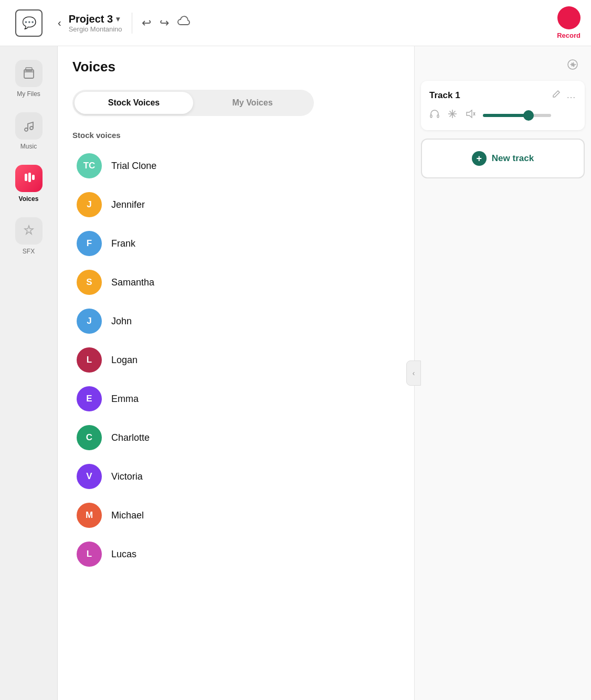  What do you see at coordinates (236, 476) in the screenshot?
I see `voice-list-item: VVictoria` at bounding box center [236, 476].